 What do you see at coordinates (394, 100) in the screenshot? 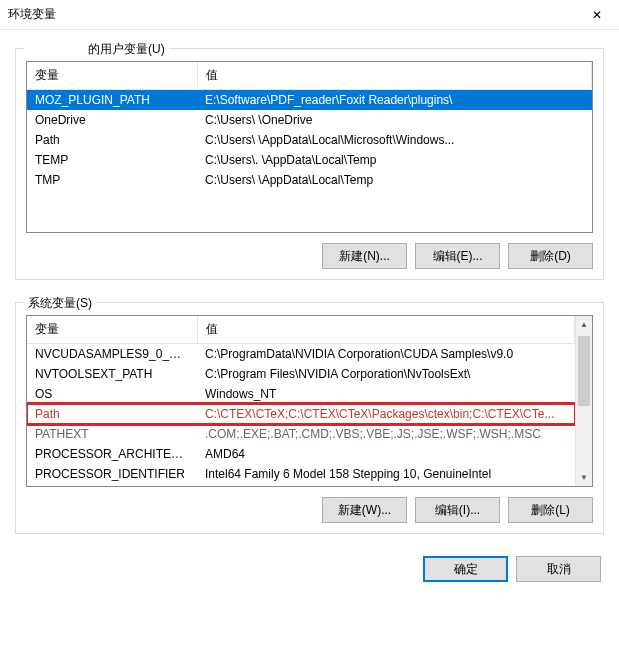
I see `cell-value: E:\Software\PDF_reader\Foxit Reader\plug…` at bounding box center [394, 100].